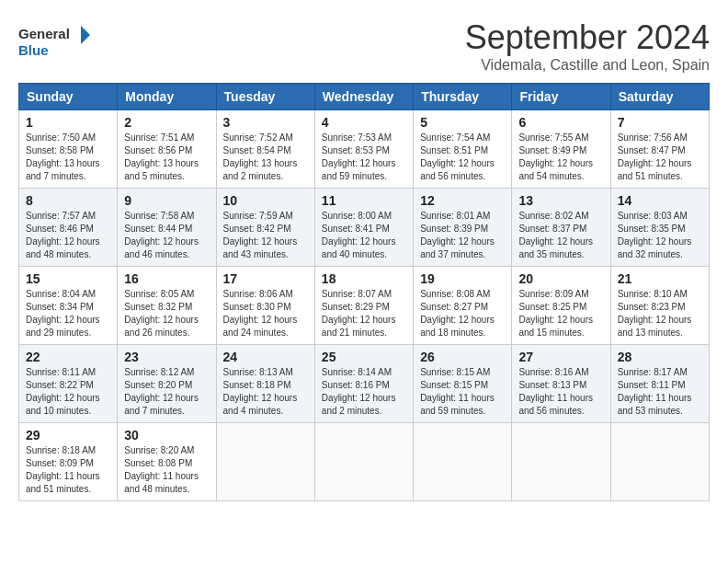  What do you see at coordinates (364, 201) in the screenshot?
I see `day-number: 11` at bounding box center [364, 201].